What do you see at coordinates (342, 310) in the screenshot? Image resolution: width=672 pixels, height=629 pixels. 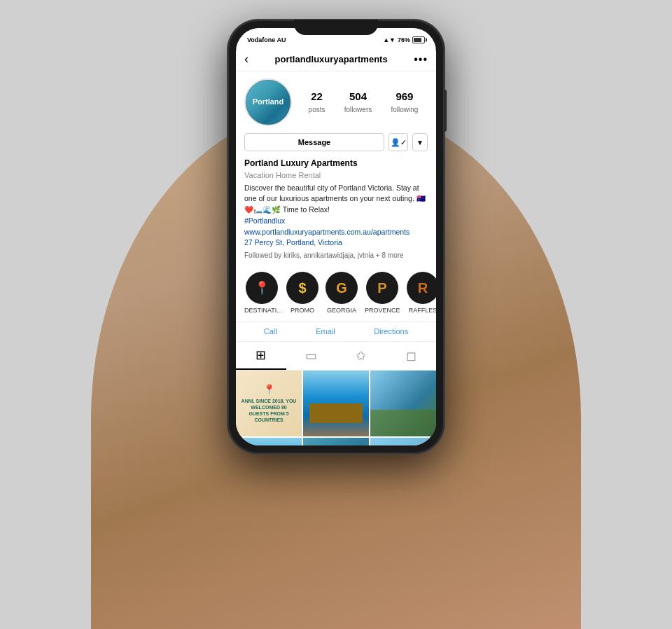 I see `highlight-label-georgia: GEORGIA` at bounding box center [342, 310].